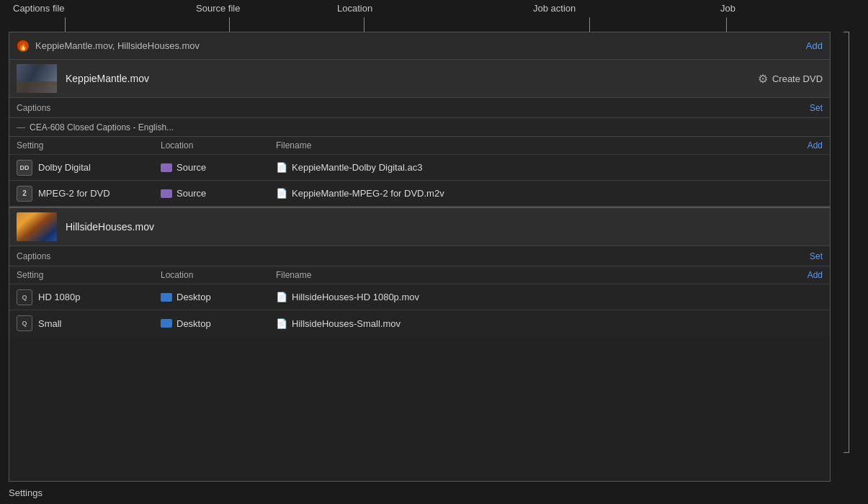 The width and height of the screenshot is (868, 504). I want to click on file-icon-small: 📄, so click(282, 324).